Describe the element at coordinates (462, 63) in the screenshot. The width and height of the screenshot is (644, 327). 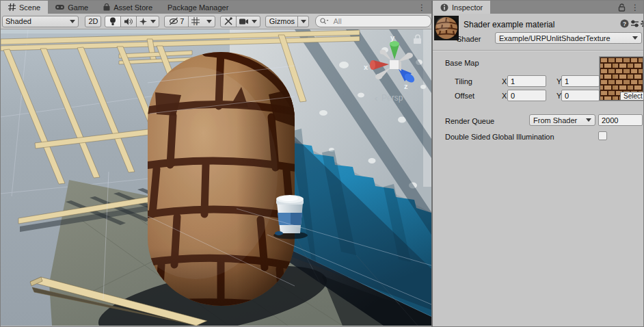
I see `base-map-label: Base Map` at that location.